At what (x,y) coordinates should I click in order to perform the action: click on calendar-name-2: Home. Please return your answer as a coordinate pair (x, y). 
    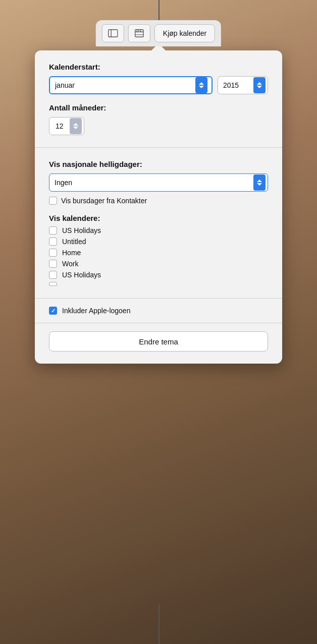
    Looking at the image, I should click on (72, 253).